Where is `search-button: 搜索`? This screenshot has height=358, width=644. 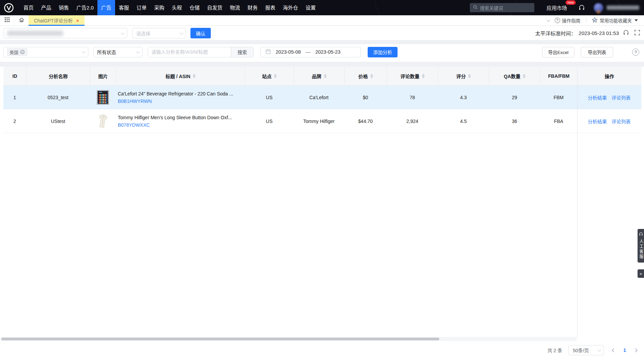
search-button: 搜索 is located at coordinates (242, 52).